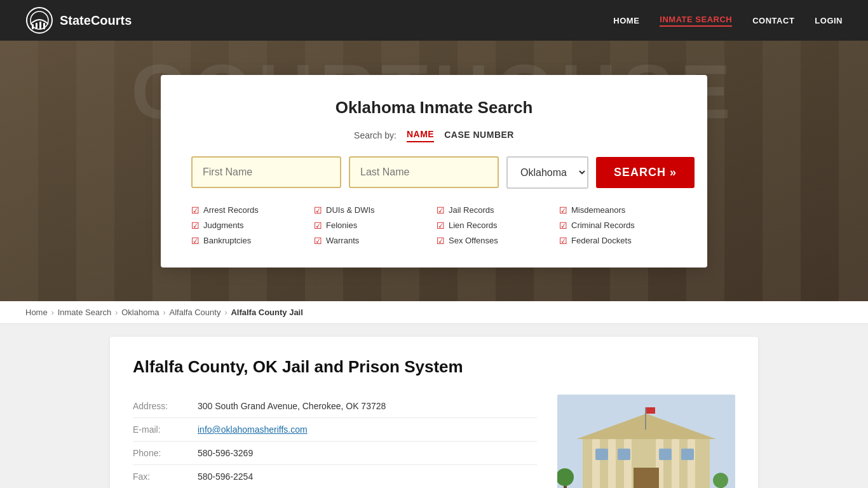 This screenshot has height=488, width=868. Describe the element at coordinates (434, 20) in the screenshot. I see `site-header: StateCourts HOME INMATE SEARCH CONTACT L…` at that location.